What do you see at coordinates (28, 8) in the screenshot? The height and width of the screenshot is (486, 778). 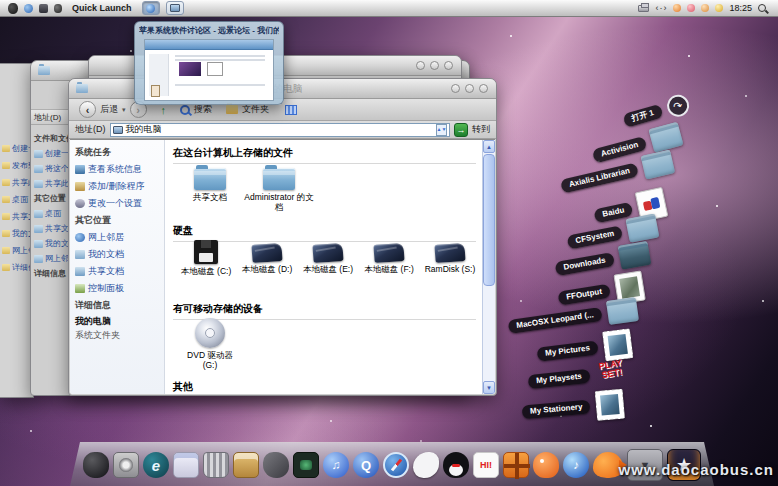 I see `network-mini-icon` at bounding box center [28, 8].